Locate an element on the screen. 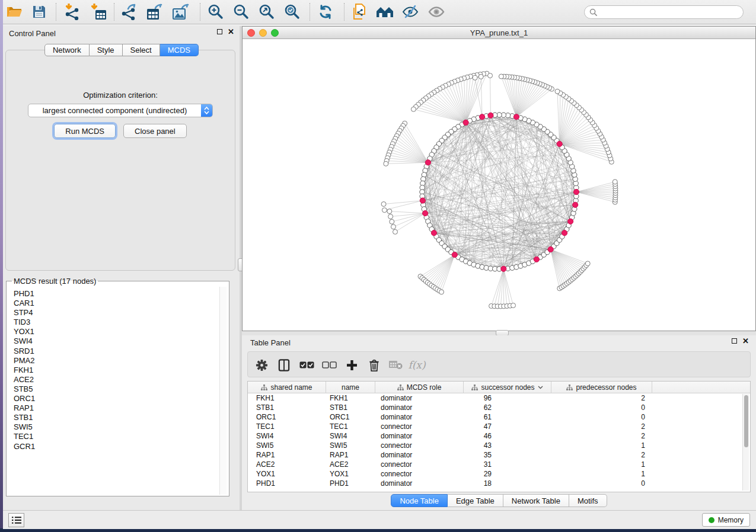 Image resolution: width=756 pixels, height=532 pixels. panel-list-button is located at coordinates (17, 520).